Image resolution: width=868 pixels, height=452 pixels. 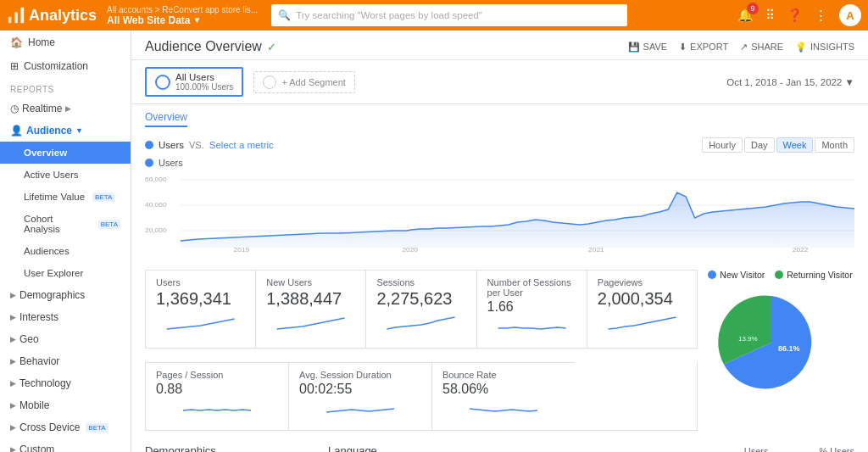 What do you see at coordinates (761, 47) in the screenshot?
I see `share-button: ↗ SHARE` at bounding box center [761, 47].